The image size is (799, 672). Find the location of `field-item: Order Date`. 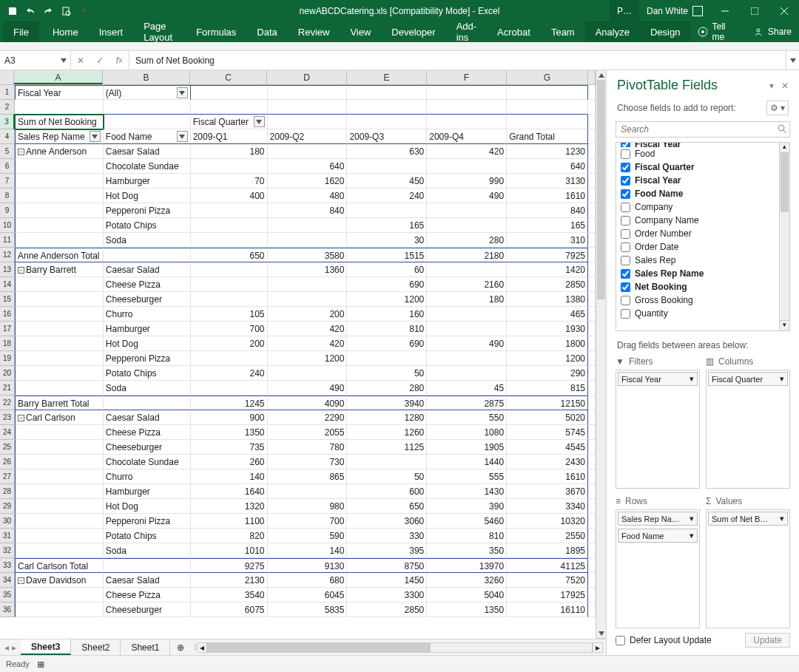

field-item: Order Date is located at coordinates (698, 247).